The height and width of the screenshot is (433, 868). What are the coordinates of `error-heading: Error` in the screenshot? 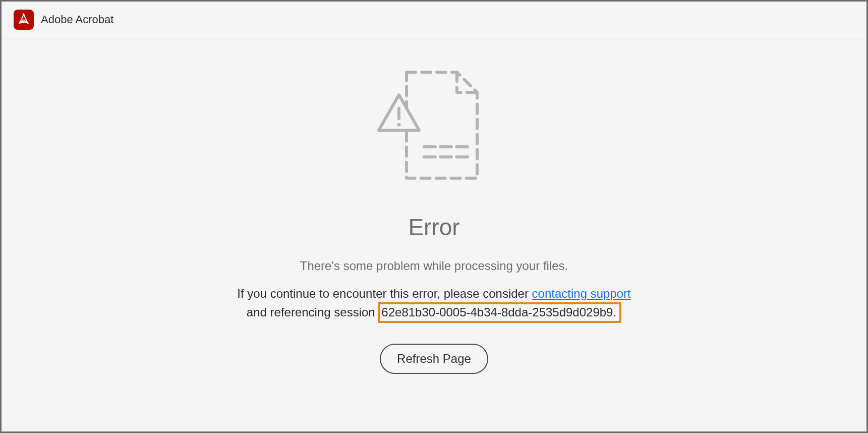 It's located at (434, 227).